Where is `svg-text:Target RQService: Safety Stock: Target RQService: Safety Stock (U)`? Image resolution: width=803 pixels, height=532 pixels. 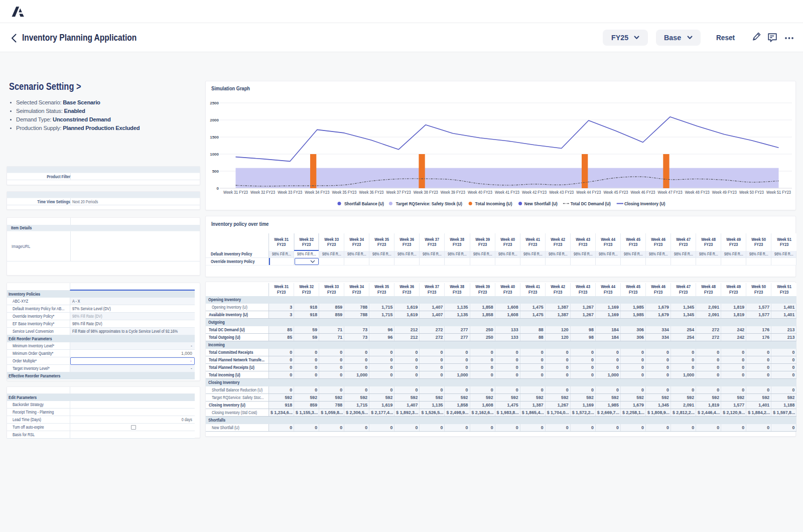
svg-text:Target RQService: Safety Stock: Target RQService: Safety Stock (U) is located at coordinates (429, 203).